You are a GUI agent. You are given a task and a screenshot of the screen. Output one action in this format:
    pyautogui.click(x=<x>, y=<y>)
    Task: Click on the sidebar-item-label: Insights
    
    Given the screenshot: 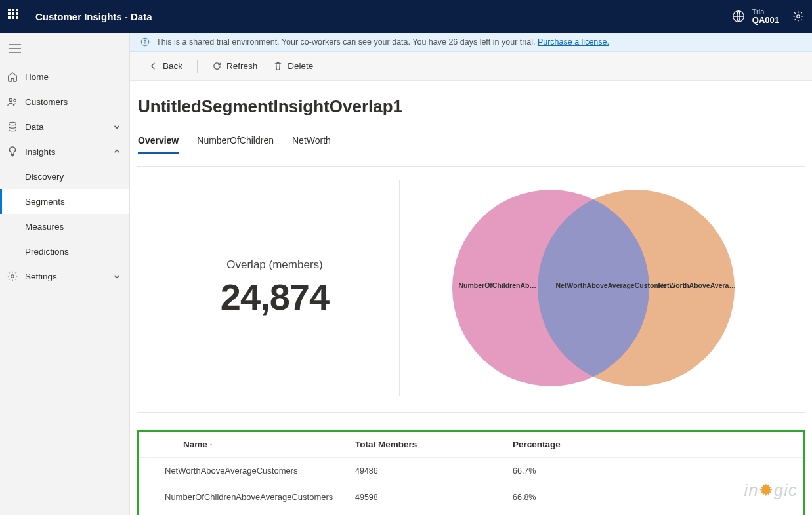 What is the action you would take?
    pyautogui.click(x=68, y=152)
    